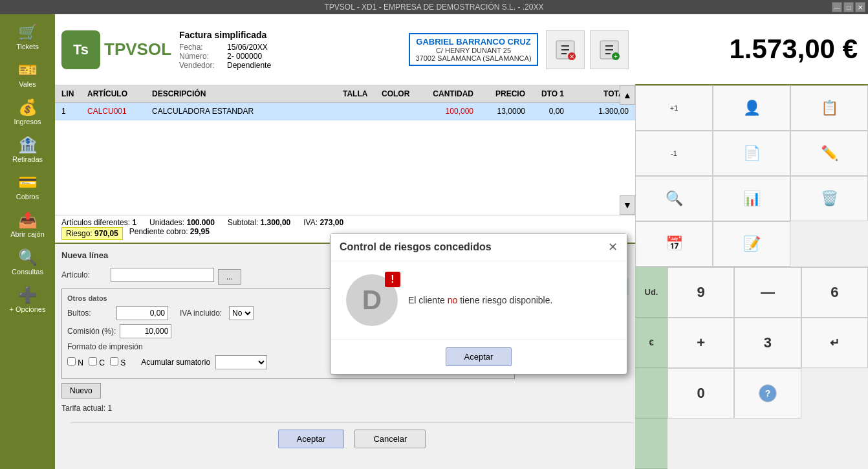  What do you see at coordinates (27, 122) in the screenshot?
I see `ingresos-label: Ingresos` at bounding box center [27, 122].